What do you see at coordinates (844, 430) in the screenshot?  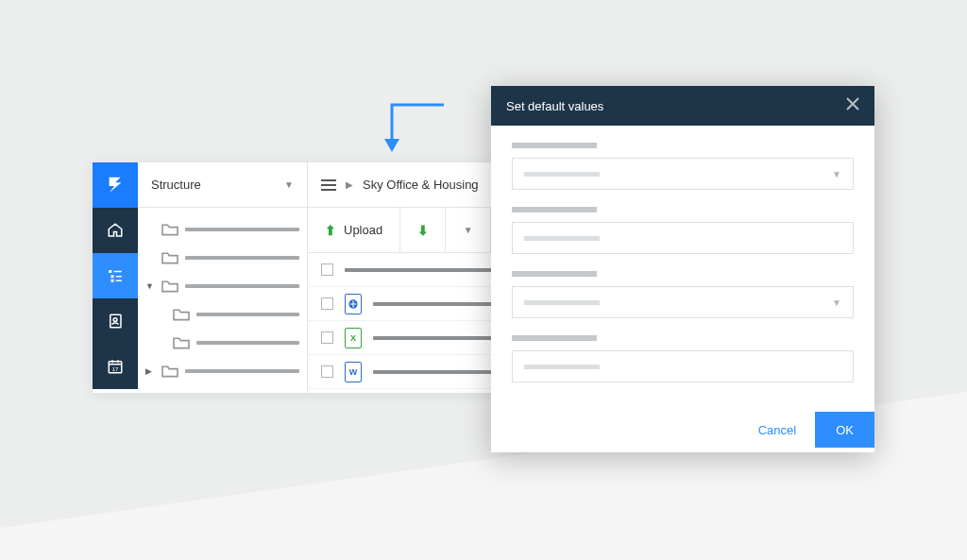 I see `ok-button: OK` at bounding box center [844, 430].